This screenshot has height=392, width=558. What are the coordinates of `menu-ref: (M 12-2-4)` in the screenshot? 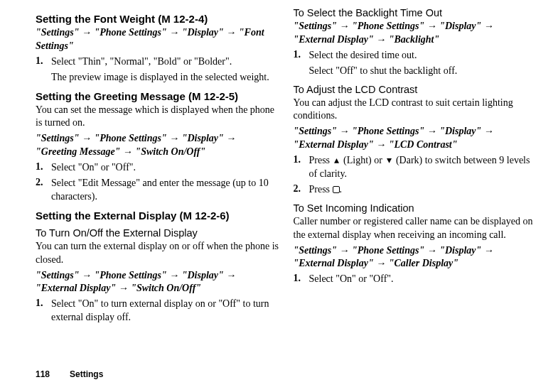 It's located at (181, 18).